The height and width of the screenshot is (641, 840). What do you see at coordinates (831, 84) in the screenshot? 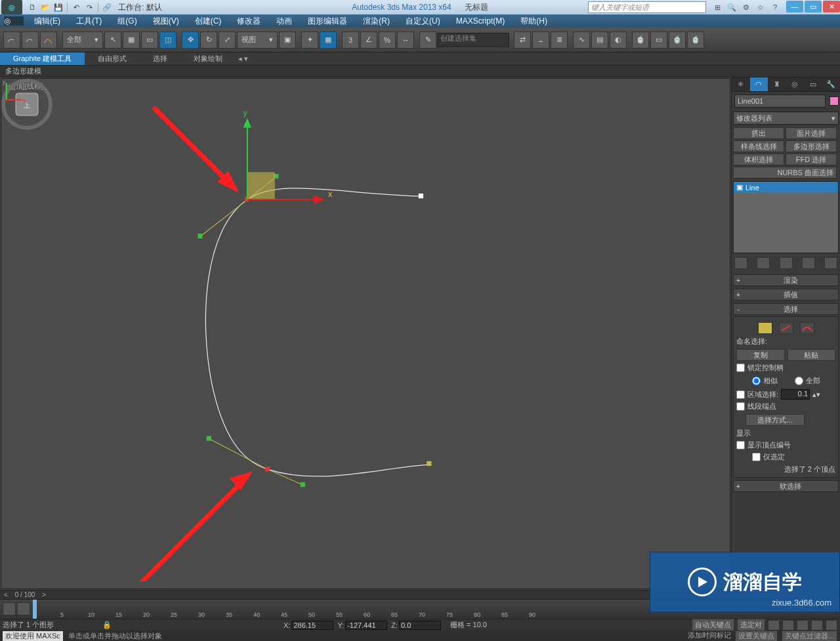
I see `cp-util-icon: 🔧` at bounding box center [831, 84].